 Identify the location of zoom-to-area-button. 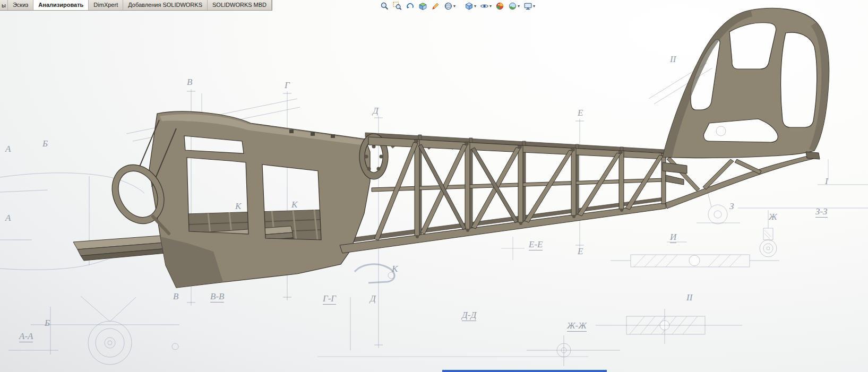
(397, 6).